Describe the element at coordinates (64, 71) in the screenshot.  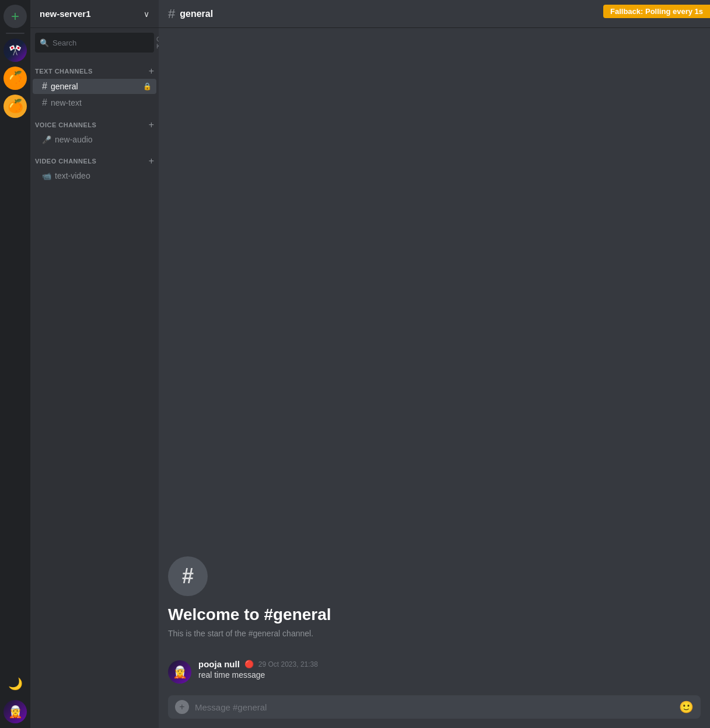
I see `category-text-label: TEXT CHANNELS` at that location.